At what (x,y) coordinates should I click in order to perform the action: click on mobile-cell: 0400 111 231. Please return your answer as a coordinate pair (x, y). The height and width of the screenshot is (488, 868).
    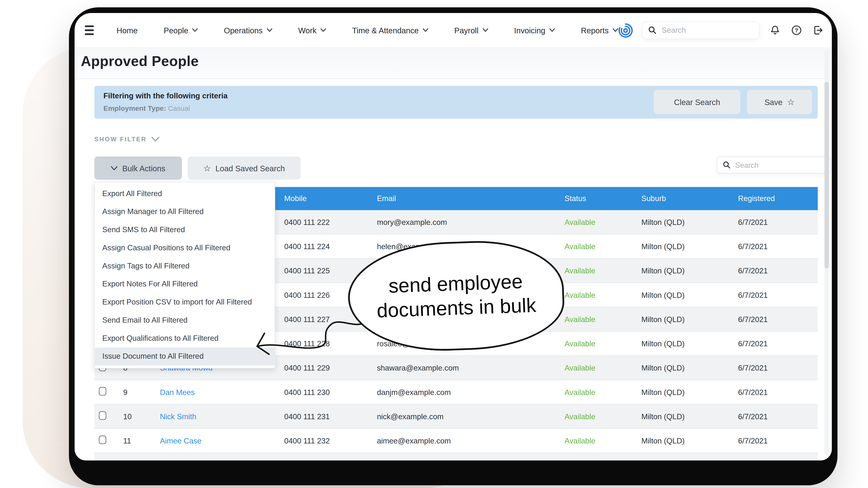
    Looking at the image, I should click on (326, 416).